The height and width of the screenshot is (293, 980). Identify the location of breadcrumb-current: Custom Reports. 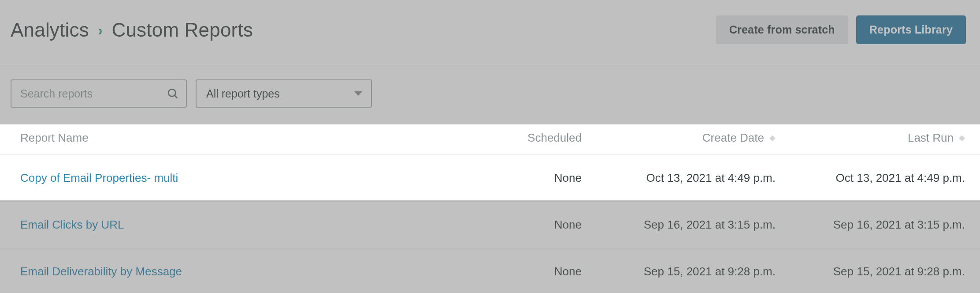
(182, 30).